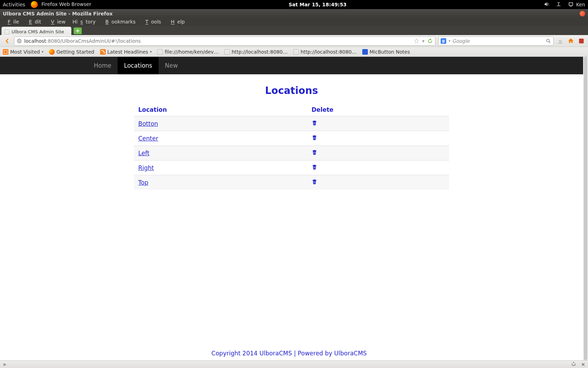  Describe the element at coordinates (126, 52) in the screenshot. I see `bookmark-latest-headlines: Latest Headlines▾` at that location.